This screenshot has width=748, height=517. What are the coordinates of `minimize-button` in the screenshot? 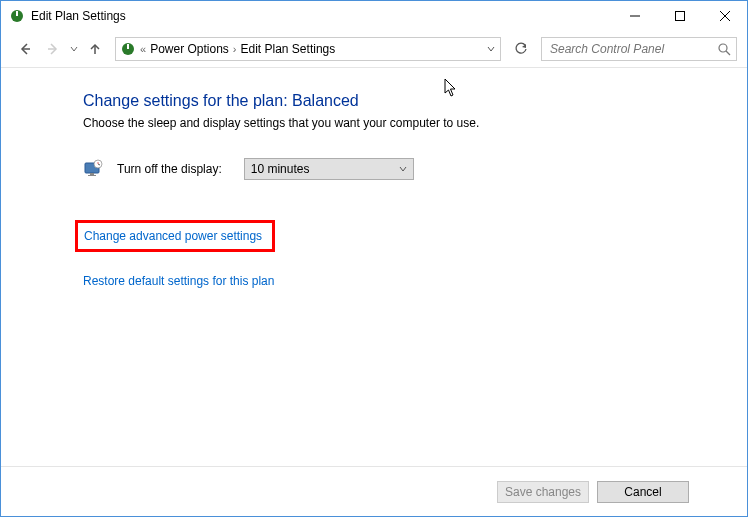 It's located at (634, 16).